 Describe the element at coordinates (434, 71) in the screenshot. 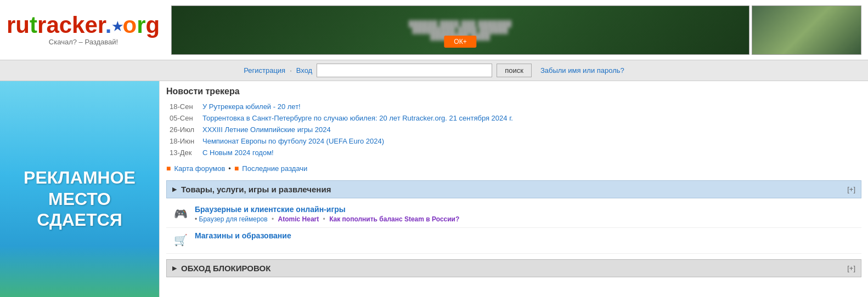

I see `navbar: Регистрация · Вход поиск Забыли имя или …` at that location.